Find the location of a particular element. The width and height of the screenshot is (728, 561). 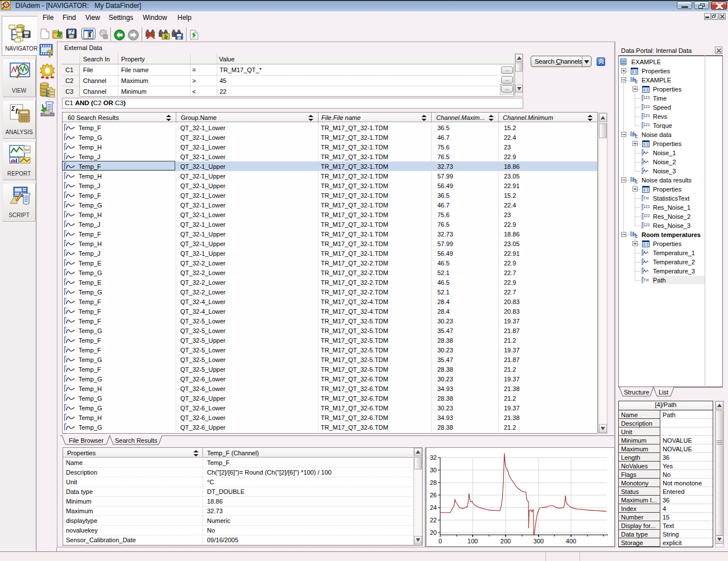

svg-text: 32 is located at coordinates (433, 458).